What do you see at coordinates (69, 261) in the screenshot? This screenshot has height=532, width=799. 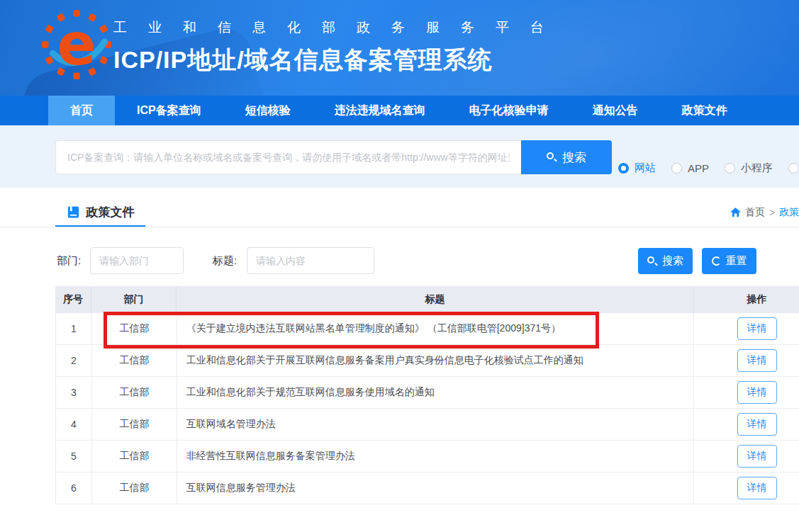 I see `dept-filter-label: 部门:` at bounding box center [69, 261].